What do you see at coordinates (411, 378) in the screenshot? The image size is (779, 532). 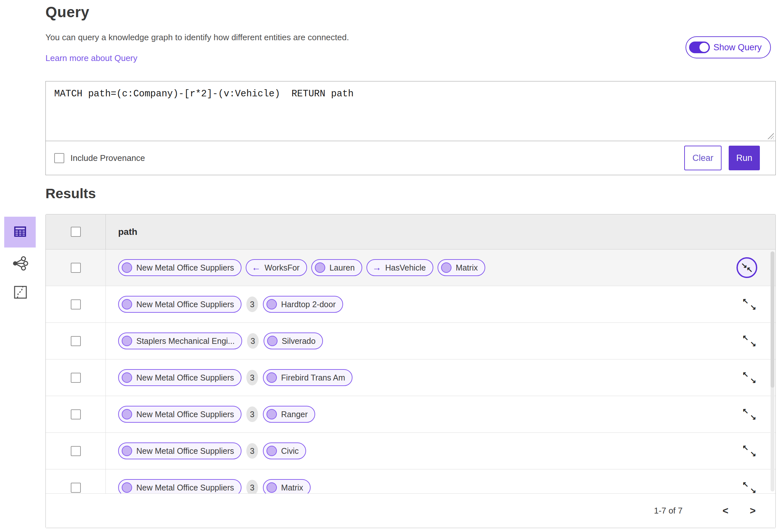 I see `table-row: New Metal Office Suppliers 3 Firebird Tr…` at bounding box center [411, 378].